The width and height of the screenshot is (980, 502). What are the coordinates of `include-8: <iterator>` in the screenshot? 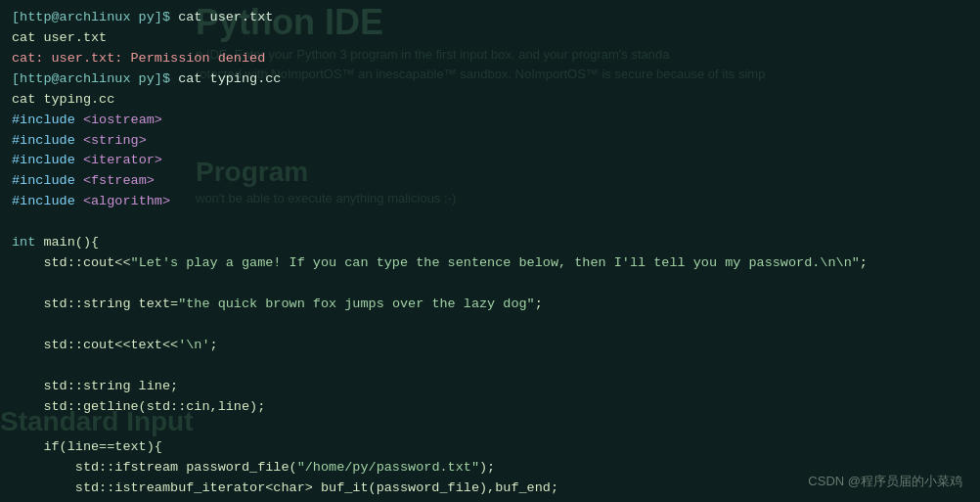 It's located at (123, 160).